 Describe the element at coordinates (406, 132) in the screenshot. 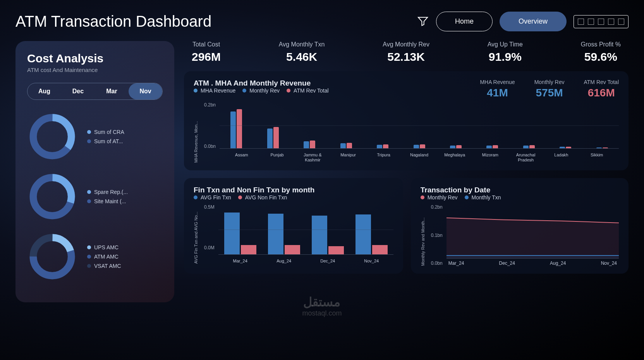

I see `rev-chart: MHA Revenue, Mon... 0.2bn0.0bn AssamPunj…` at that location.